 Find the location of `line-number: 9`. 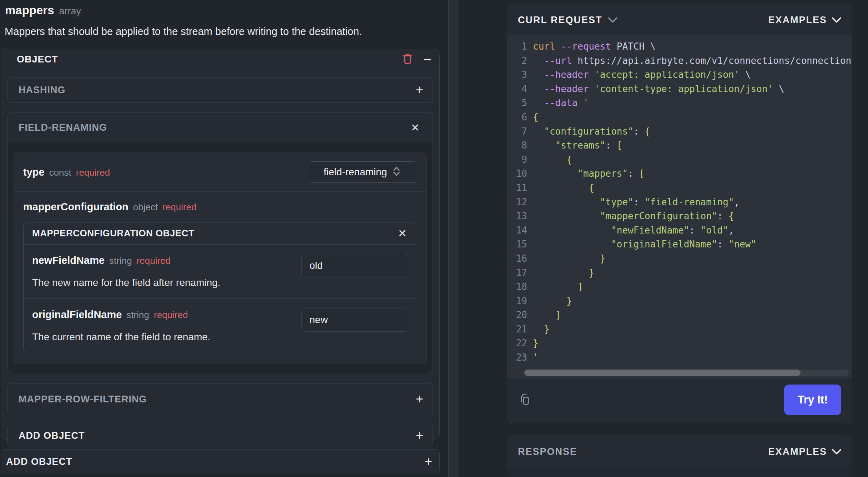

line-number: 9 is located at coordinates (519, 160).